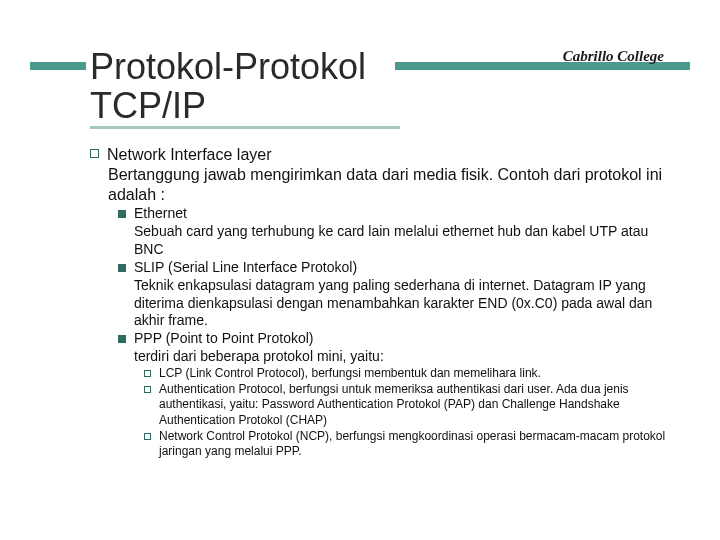  What do you see at coordinates (246, 268) in the screenshot?
I see `l2-head-1: SLIP (Serial Line Interface Protokol)` at bounding box center [246, 268].